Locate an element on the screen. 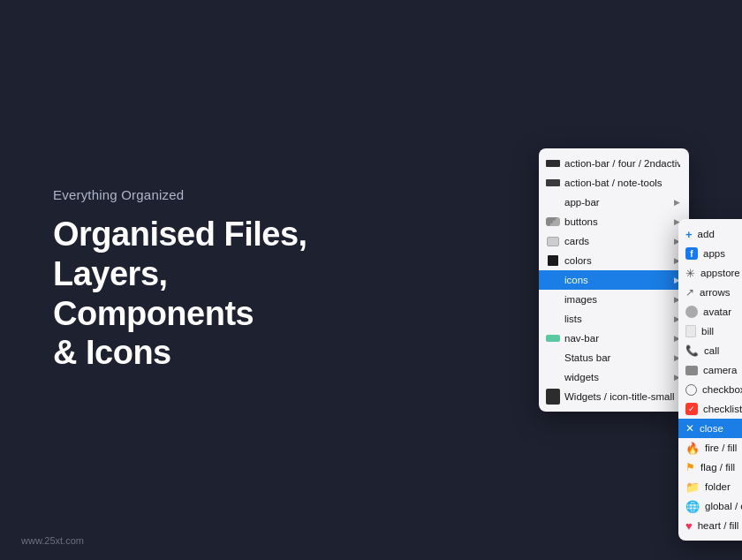 Image resolution: width=742 pixels, height=560 pixels. call-icon: 📞 is located at coordinates (693, 351).